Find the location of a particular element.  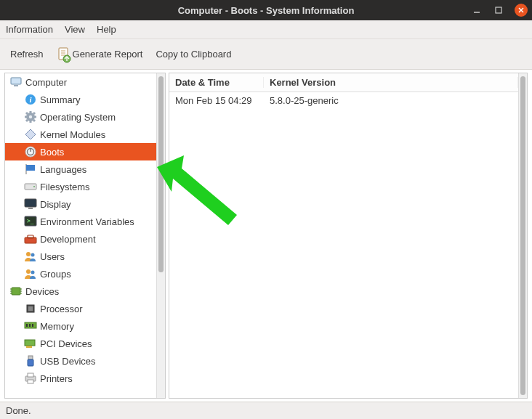

tree-item-label: Kernel Modules is located at coordinates (73, 135).